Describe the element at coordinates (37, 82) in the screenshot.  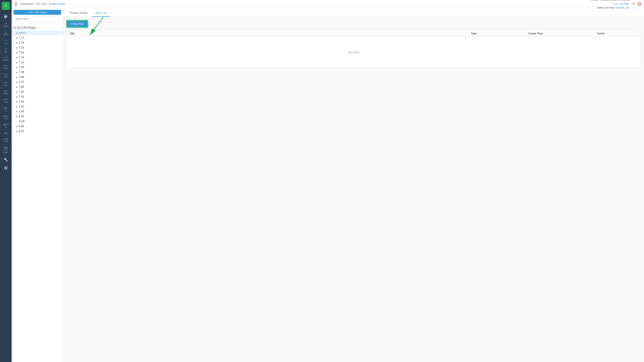
I see `tree-item-707: ▶ 7.07` at that location.